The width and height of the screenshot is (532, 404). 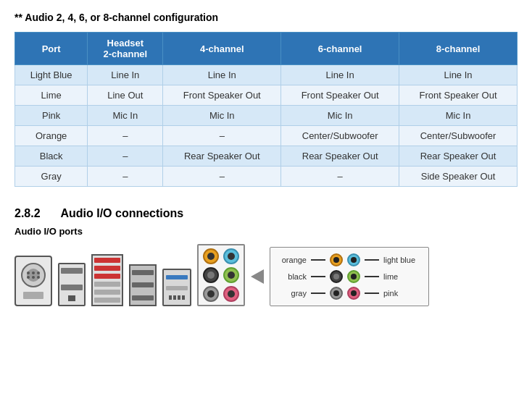 I want to click on jack-lightblue, so click(x=231, y=256).